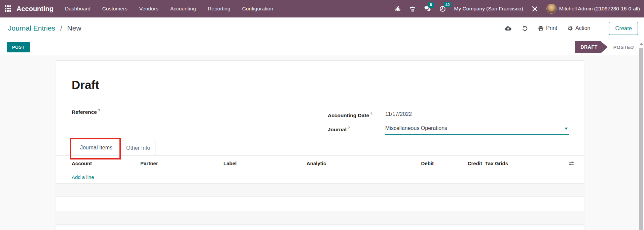 The width and height of the screenshot is (644, 230). What do you see at coordinates (566, 129) in the screenshot?
I see `chevron-down-icon` at bounding box center [566, 129].